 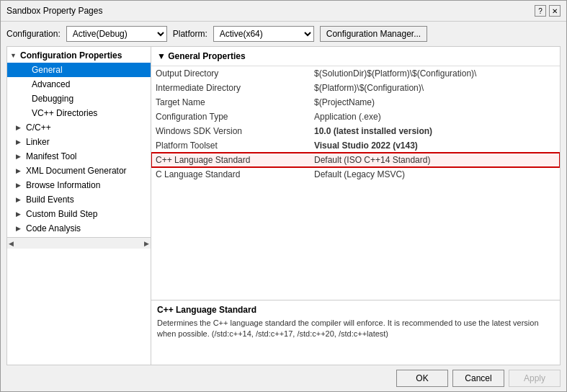 I want to click on config-manager-button: Configuration Manager..., so click(x=373, y=34).